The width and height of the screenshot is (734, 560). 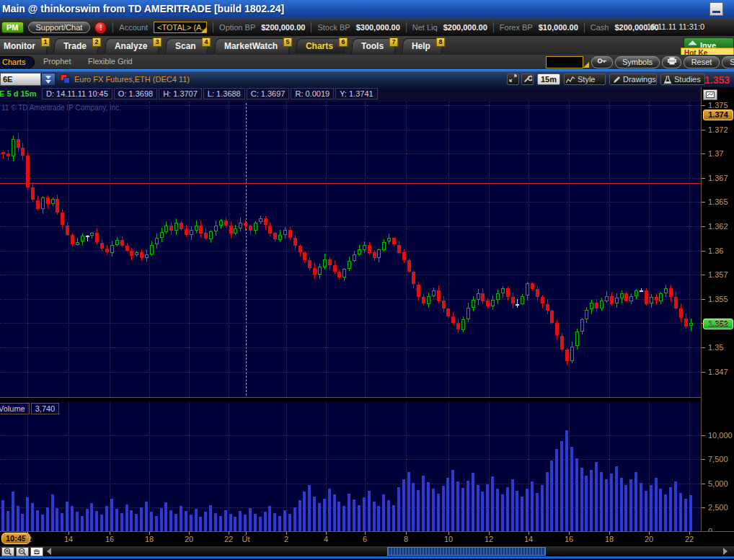 I want to click on scroll-right-arrow, so click(x=725, y=551).